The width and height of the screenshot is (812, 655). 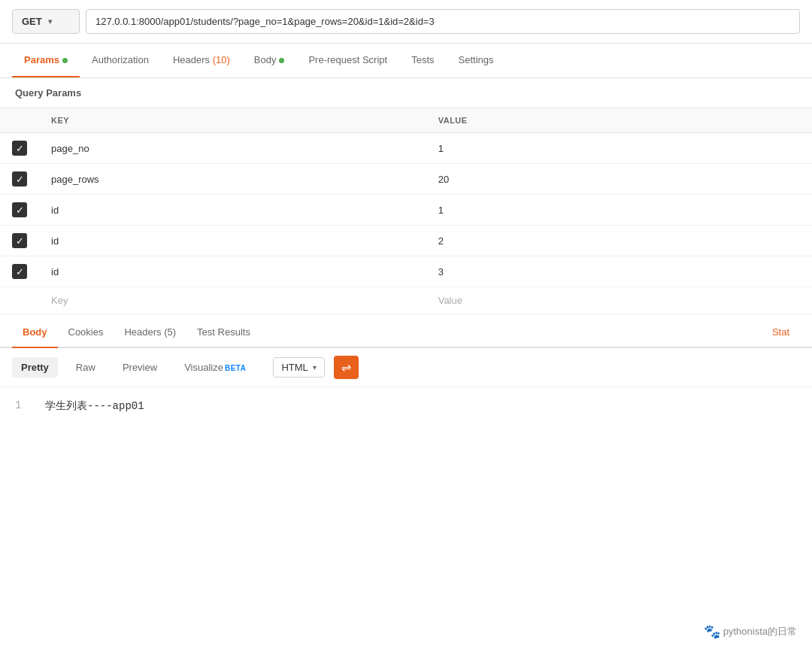 I want to click on beta-badge: BETA, so click(x=235, y=368).